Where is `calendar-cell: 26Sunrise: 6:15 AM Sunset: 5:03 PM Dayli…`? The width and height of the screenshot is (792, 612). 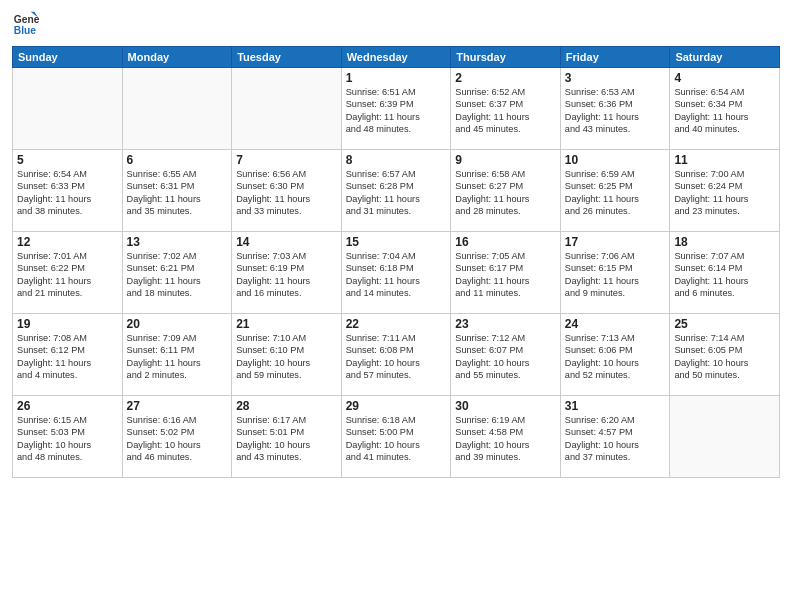 calendar-cell: 26Sunrise: 6:15 AM Sunset: 5:03 PM Dayli… is located at coordinates (68, 437).